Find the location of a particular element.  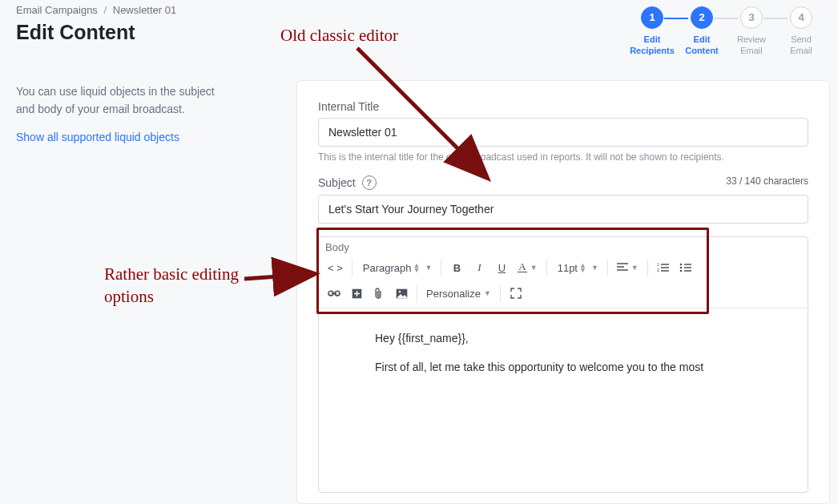

subject-input is located at coordinates (563, 209).